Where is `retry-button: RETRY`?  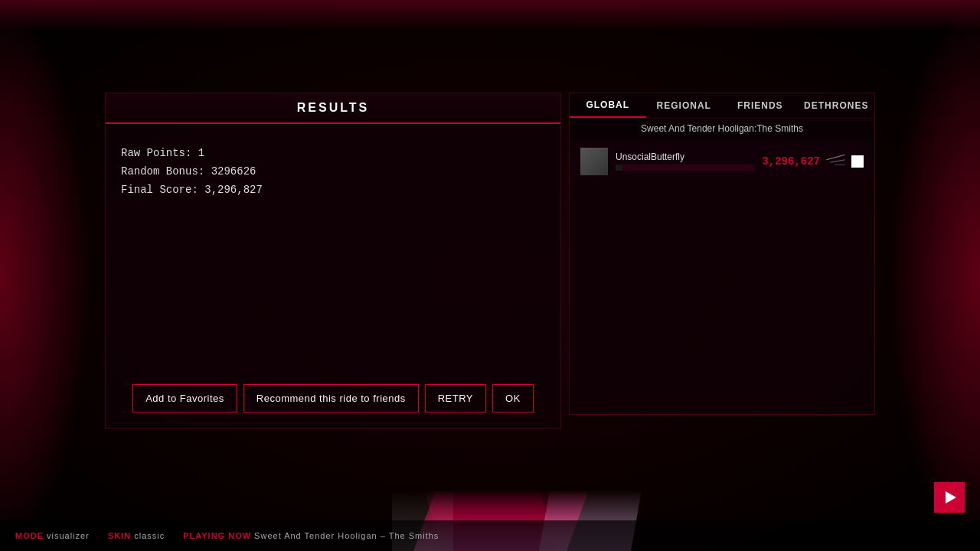 retry-button: RETRY is located at coordinates (456, 398).